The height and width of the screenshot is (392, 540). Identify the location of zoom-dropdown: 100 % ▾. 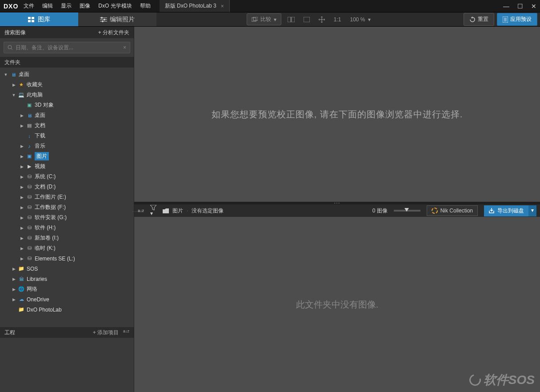
(360, 20).